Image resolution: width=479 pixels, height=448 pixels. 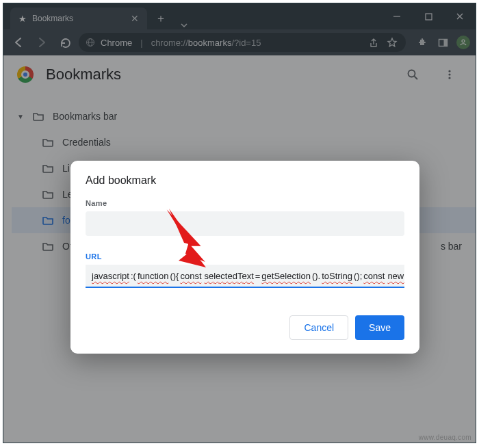 I want to click on name-field-label: Name, so click(x=245, y=203).